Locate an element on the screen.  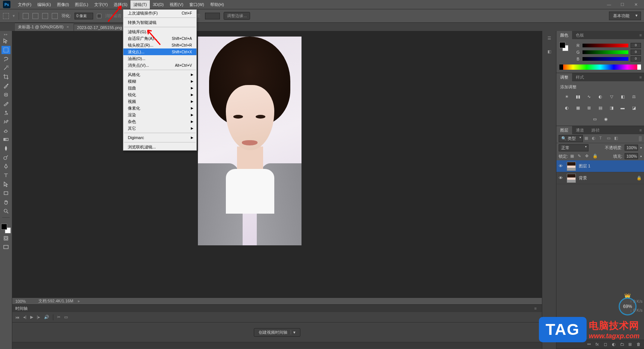
feather-input is located at coordinates (84, 16).